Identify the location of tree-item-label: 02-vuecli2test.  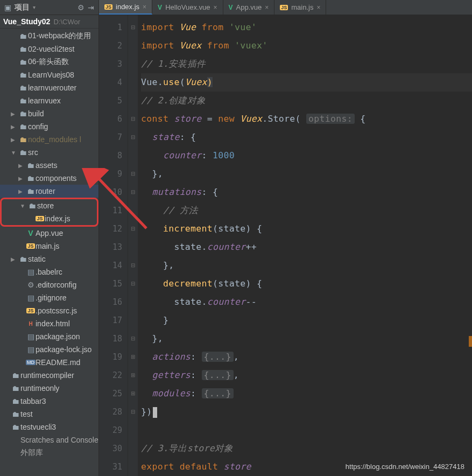
(51, 49).